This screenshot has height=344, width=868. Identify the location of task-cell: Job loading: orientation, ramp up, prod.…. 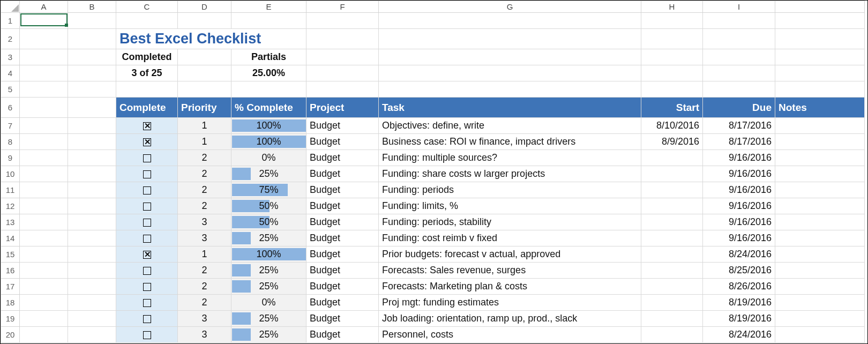
(510, 319).